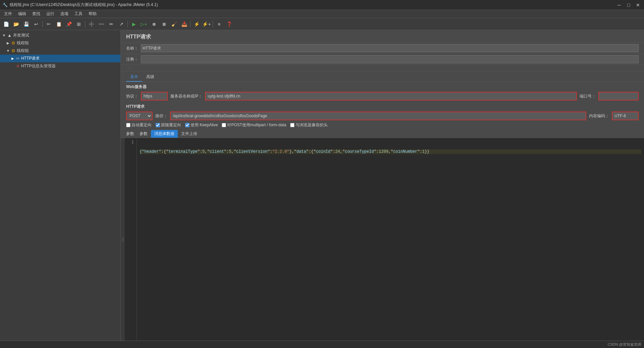 This screenshot has width=644, height=348. Describe the element at coordinates (131, 142) in the screenshot. I see `line-number-1: 1` at that location.